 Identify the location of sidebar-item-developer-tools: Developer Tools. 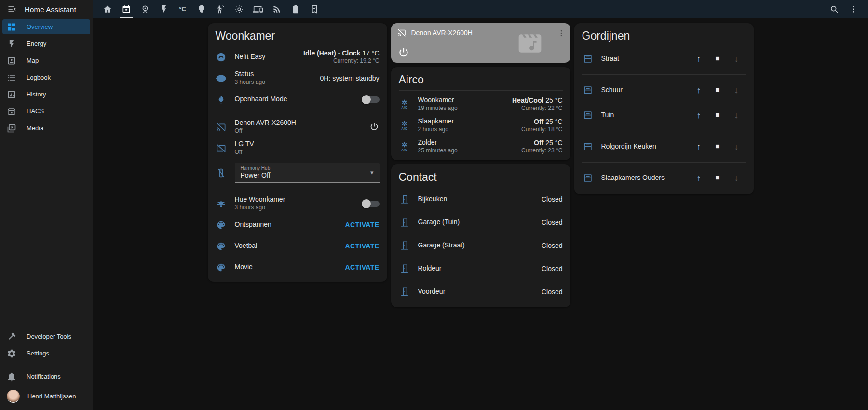
(46, 337).